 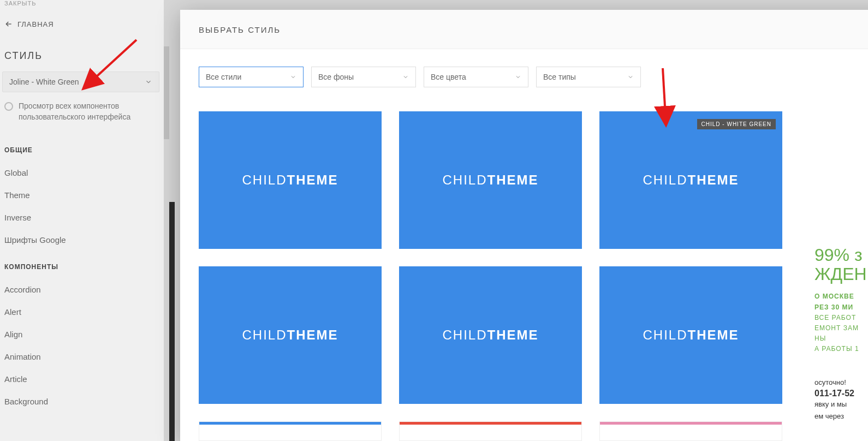 I want to click on side-item-alert: Alert, so click(x=82, y=312).